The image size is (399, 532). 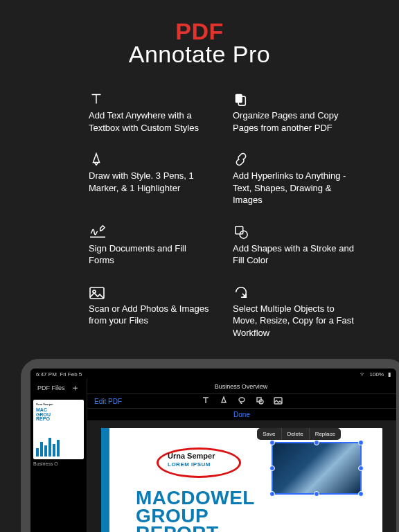 What do you see at coordinates (151, 244) in the screenshot?
I see `feature-signature: Sign Documents and Fill Forms` at bounding box center [151, 244].